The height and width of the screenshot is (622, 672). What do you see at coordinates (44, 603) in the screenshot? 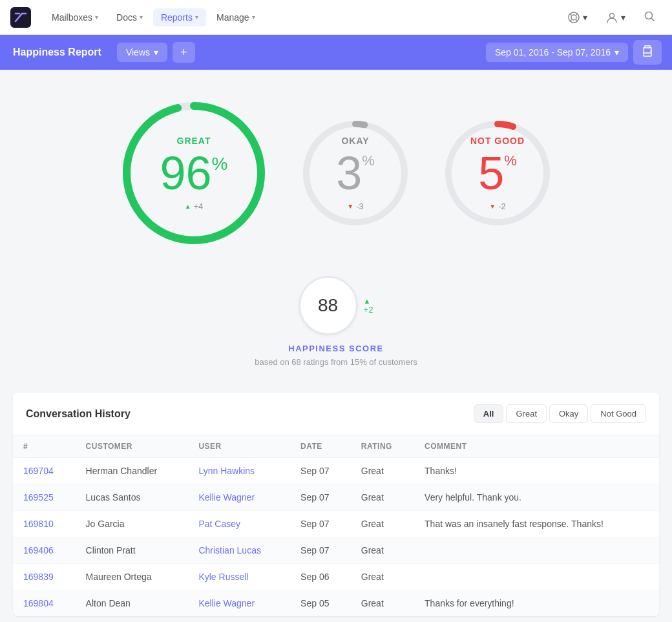
I see `row-id: 169804` at bounding box center [44, 603].